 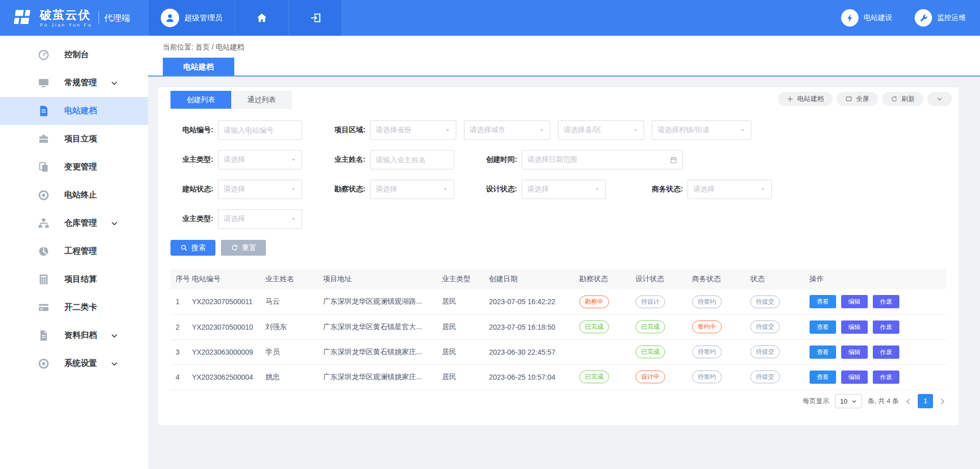 I want to click on cell-created: 2023-07-05 16:18:50, so click(x=529, y=327).